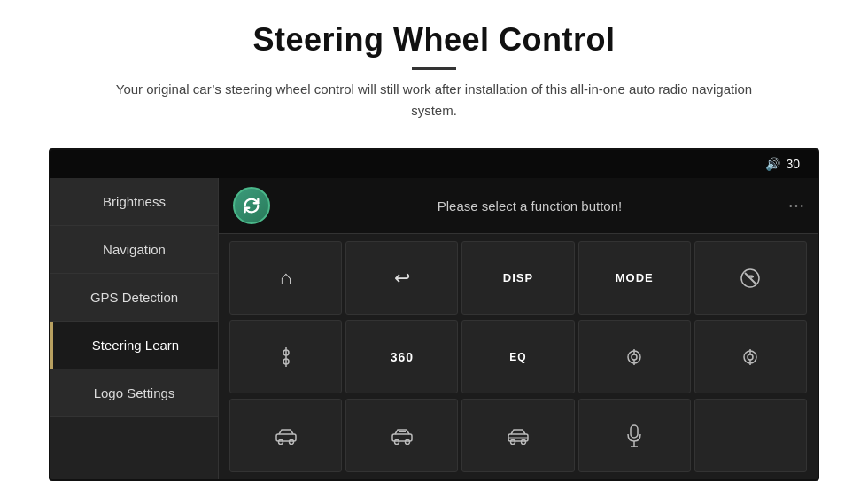 The image size is (868, 482). What do you see at coordinates (518, 356) in the screenshot?
I see `grid-row-2: 360 EQ` at bounding box center [518, 356].